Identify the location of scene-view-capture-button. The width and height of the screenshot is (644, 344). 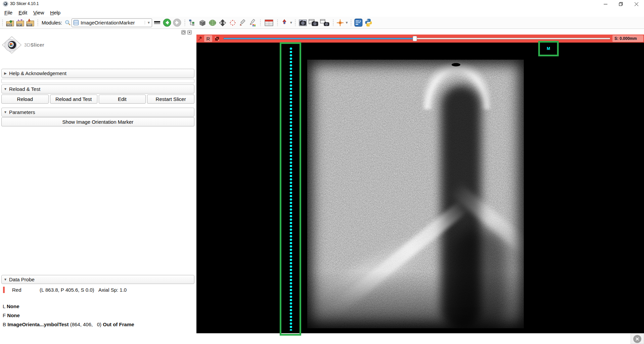
(314, 23).